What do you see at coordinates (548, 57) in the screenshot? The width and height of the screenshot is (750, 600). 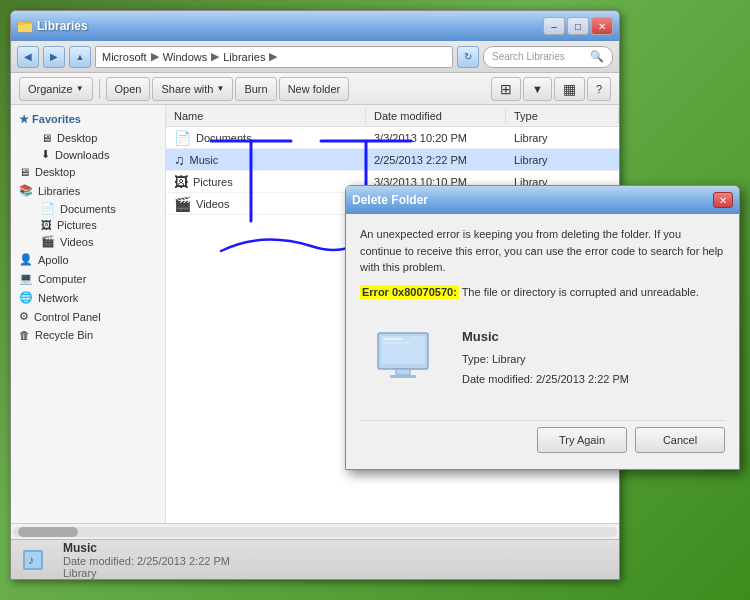 I see `search-box: Search Libraries 🔍` at bounding box center [548, 57].